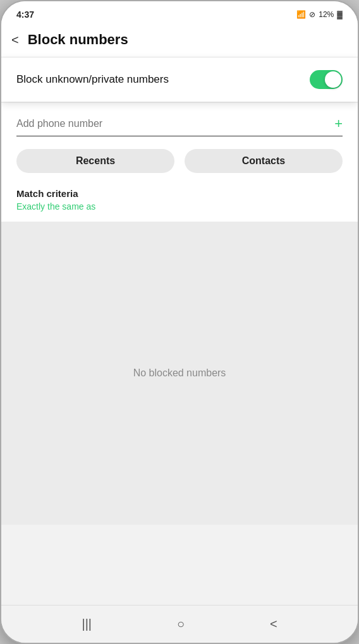 The image size is (359, 644). I want to click on match-criteria-title: Match criteria, so click(180, 193).